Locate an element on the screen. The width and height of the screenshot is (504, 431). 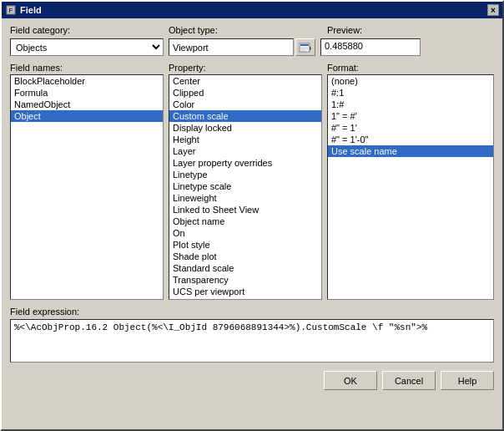
format-item-hash-1foot: #" = 1' is located at coordinates (411, 128).